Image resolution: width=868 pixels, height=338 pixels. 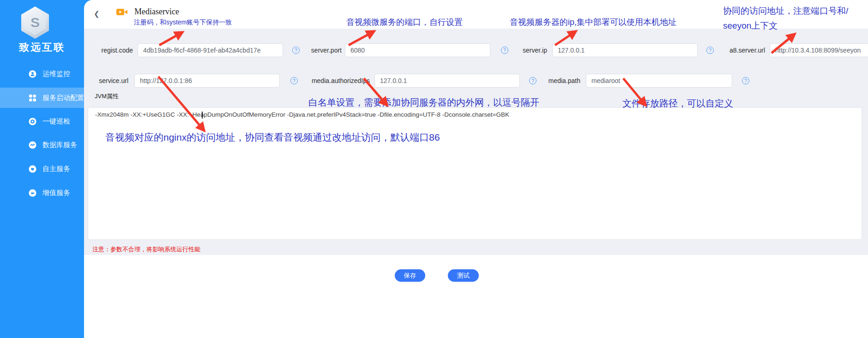 What do you see at coordinates (56, 122) in the screenshot?
I see `sidebar-item-label: 一键巡检` at bounding box center [56, 122].